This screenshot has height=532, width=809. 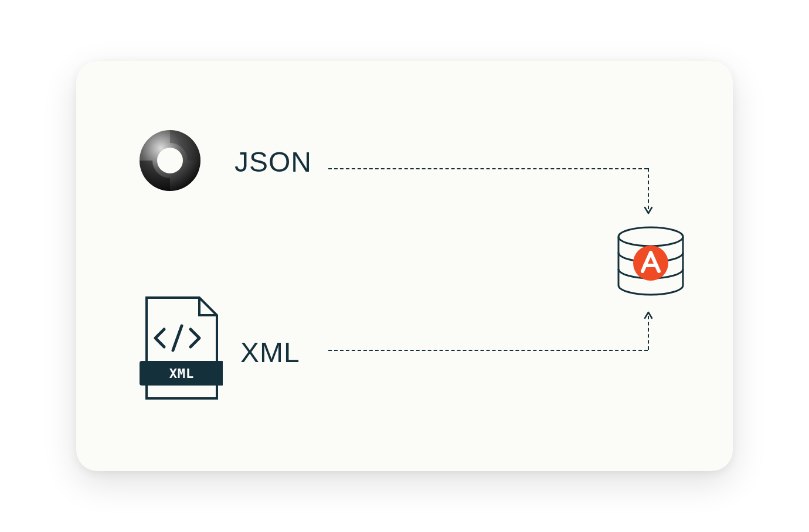 I want to click on source-xml: XML XML, so click(x=217, y=352).